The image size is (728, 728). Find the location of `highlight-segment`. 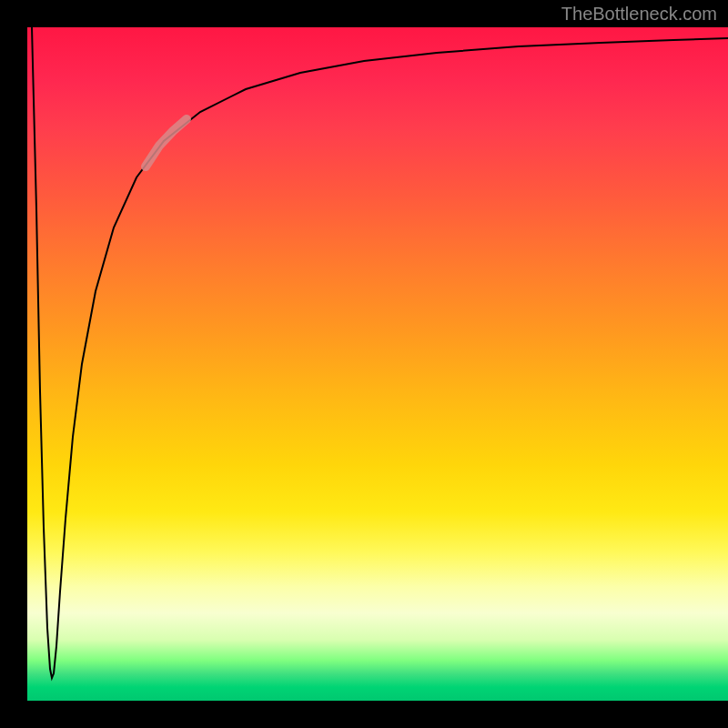

highlight-segment is located at coordinates (166, 143).